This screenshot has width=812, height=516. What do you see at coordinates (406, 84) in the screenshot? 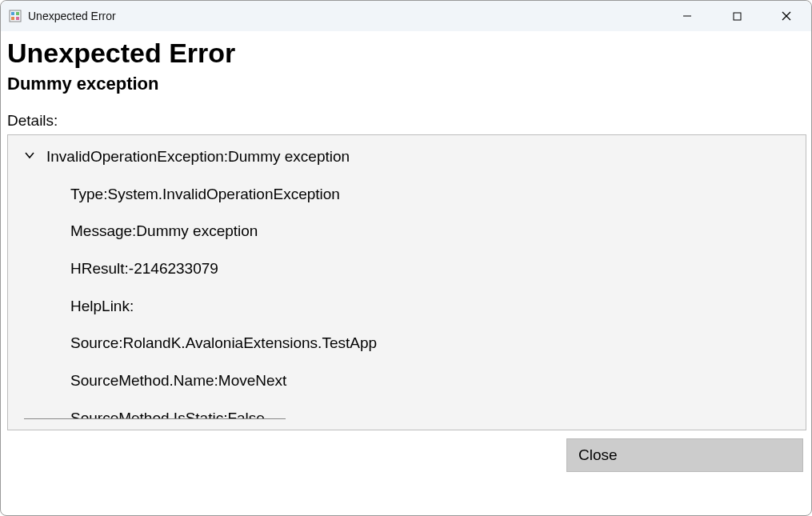
I see `exception-message-heading: Dummy exception` at bounding box center [406, 84].